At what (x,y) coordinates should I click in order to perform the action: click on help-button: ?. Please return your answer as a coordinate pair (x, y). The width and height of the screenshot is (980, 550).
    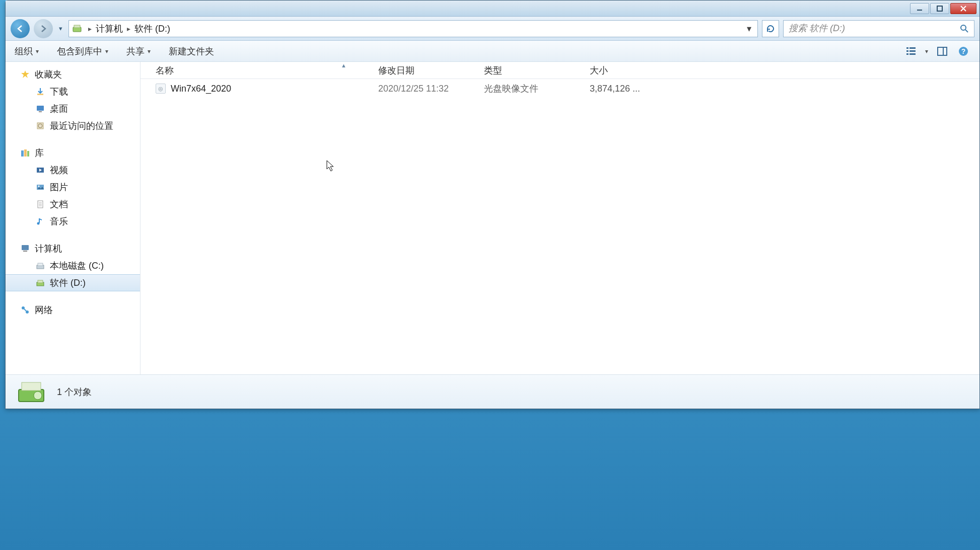
    Looking at the image, I should click on (963, 51).